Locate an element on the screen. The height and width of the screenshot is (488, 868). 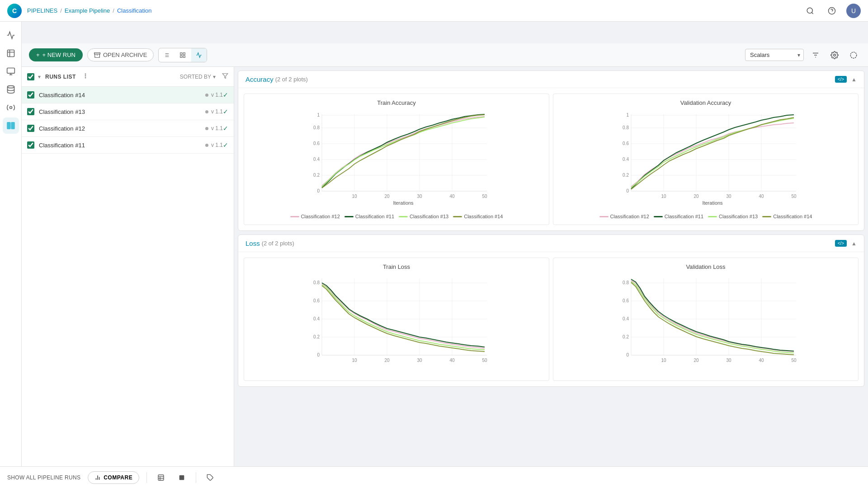
top-bar: C PIPELINES / Example Pipeline / Classif… is located at coordinates (434, 11).